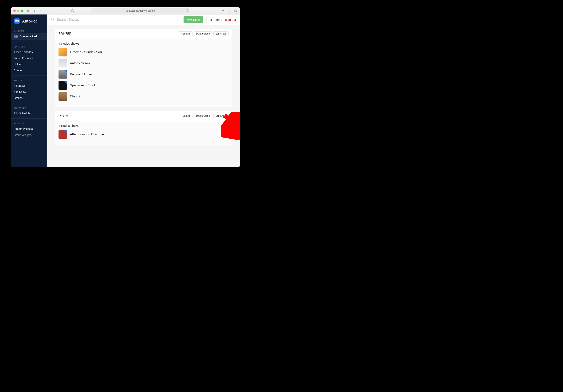  I want to click on app-sidebar: AutoPod STREAMS DSR Drystone Radio EPISO…, so click(29, 91).